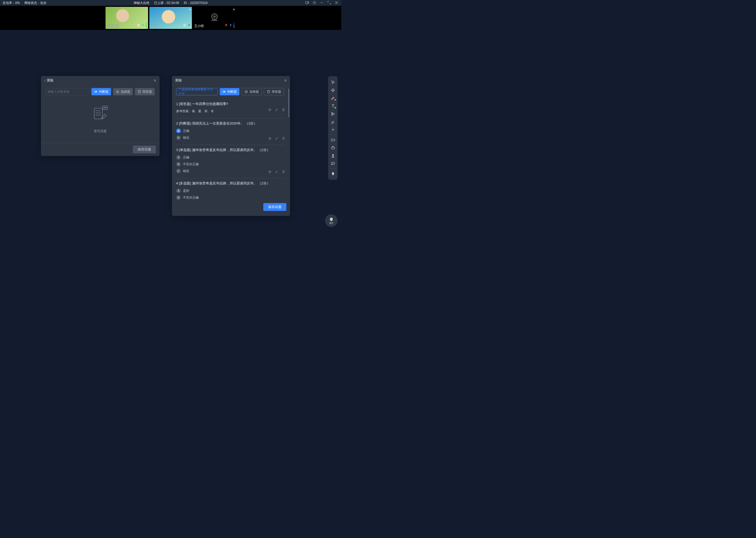  What do you see at coordinates (214, 18) in the screenshot?
I see `camera-off-icon` at bounding box center [214, 18].